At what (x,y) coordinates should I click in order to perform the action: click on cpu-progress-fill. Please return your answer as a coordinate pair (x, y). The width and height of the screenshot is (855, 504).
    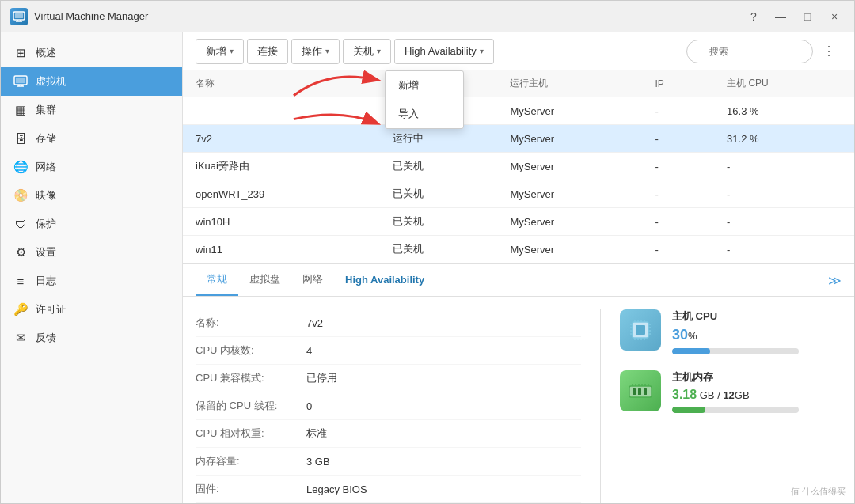
    Looking at the image, I should click on (691, 351).